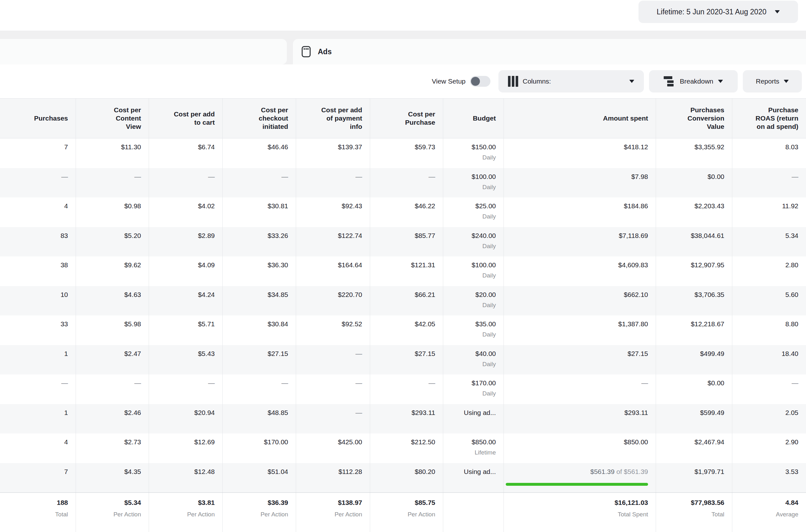  I want to click on cell-purchases: 7, so click(38, 478).